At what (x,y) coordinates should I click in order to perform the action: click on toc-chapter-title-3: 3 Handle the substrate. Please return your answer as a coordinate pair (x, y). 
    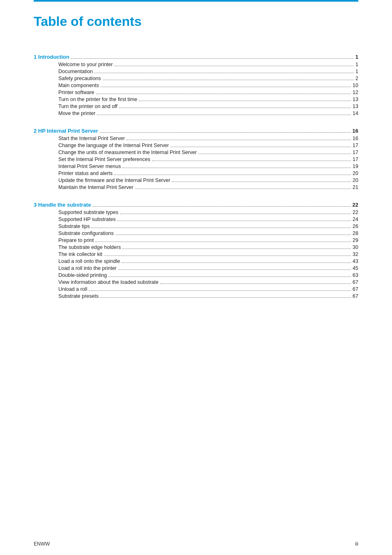
    Looking at the image, I should click on (62, 205).